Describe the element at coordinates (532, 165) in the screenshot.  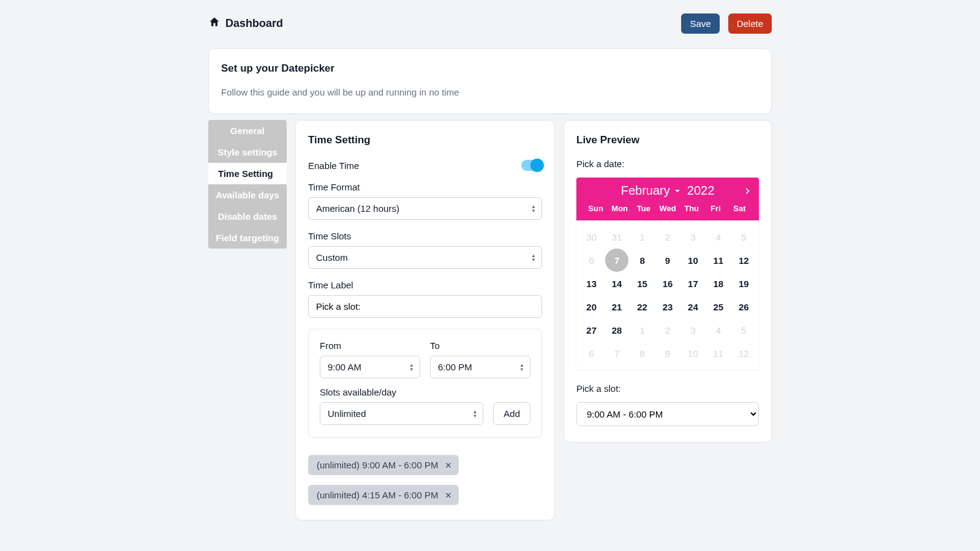
I see `enable-time-toggle` at that location.